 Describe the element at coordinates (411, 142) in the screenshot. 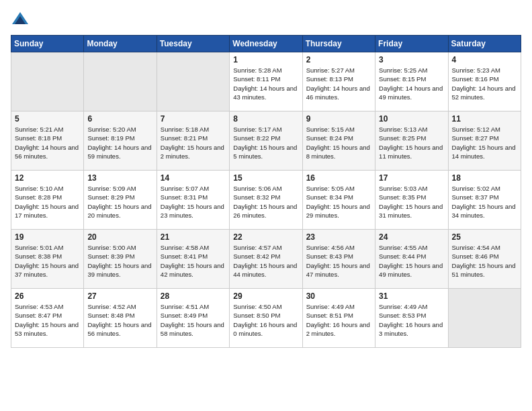

I see `day-info: Sunrise: 5:13 AM Sunset: 8:25 PM Dayligh…` at that location.